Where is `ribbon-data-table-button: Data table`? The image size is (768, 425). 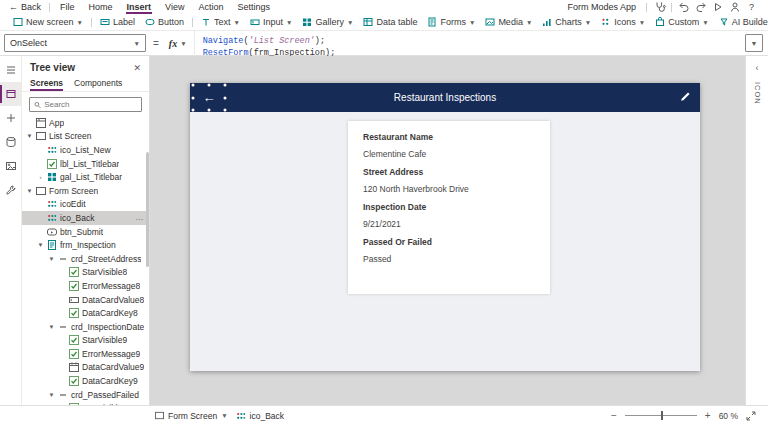
ribbon-data-table-button: Data table is located at coordinates (390, 22).